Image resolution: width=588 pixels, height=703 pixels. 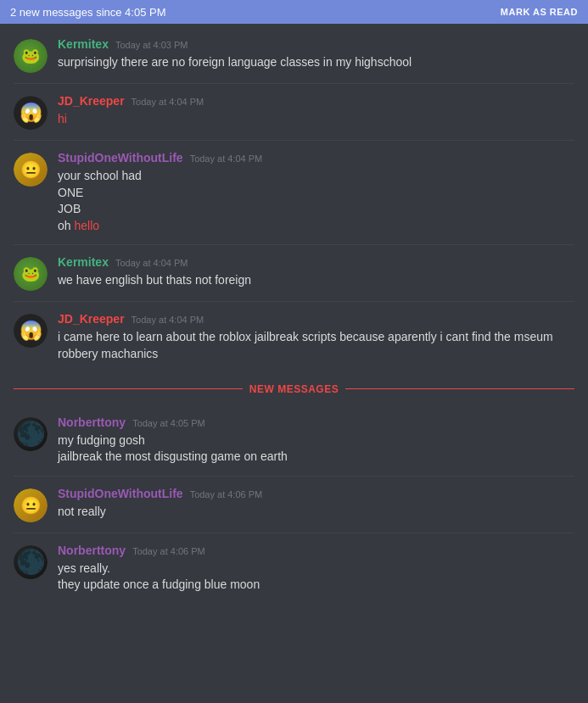 I want to click on message-group: 🌑 Norberttony Today at 4:06 PM yes reall…, so click(x=294, y=568).